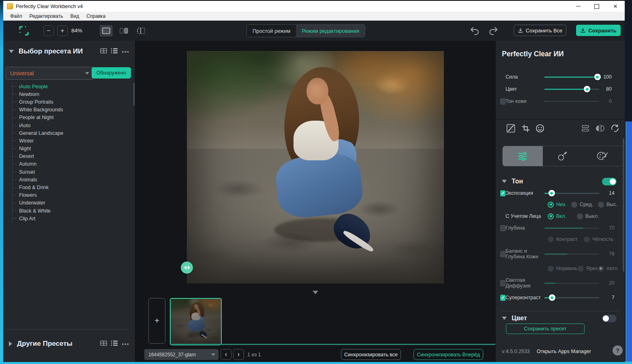 The width and height of the screenshot is (632, 364). I want to click on close-button: ×, so click(615, 6).